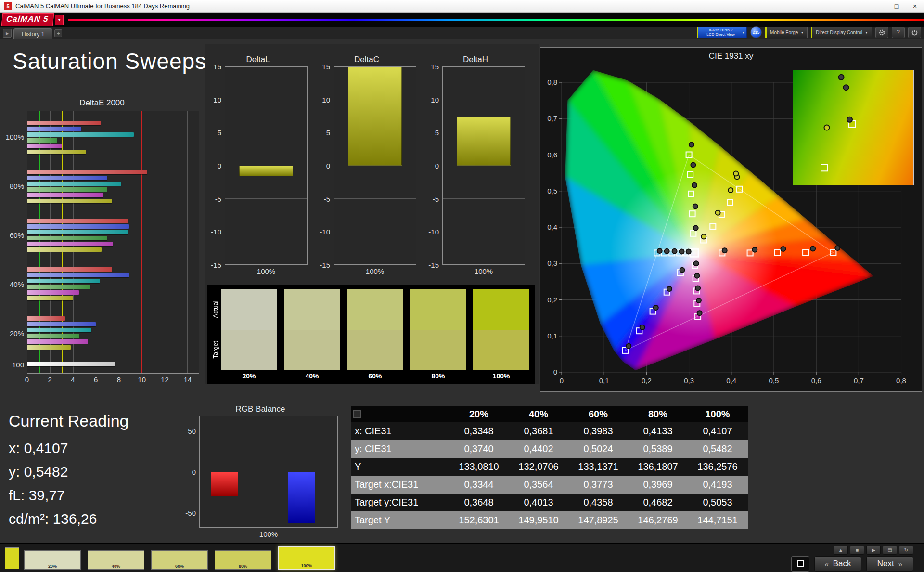 This screenshot has width=924, height=572. What do you see at coordinates (550, 520) in the screenshot?
I see `table-row: Target Y152,6301149,9510147,8925146,2769…` at bounding box center [550, 520].